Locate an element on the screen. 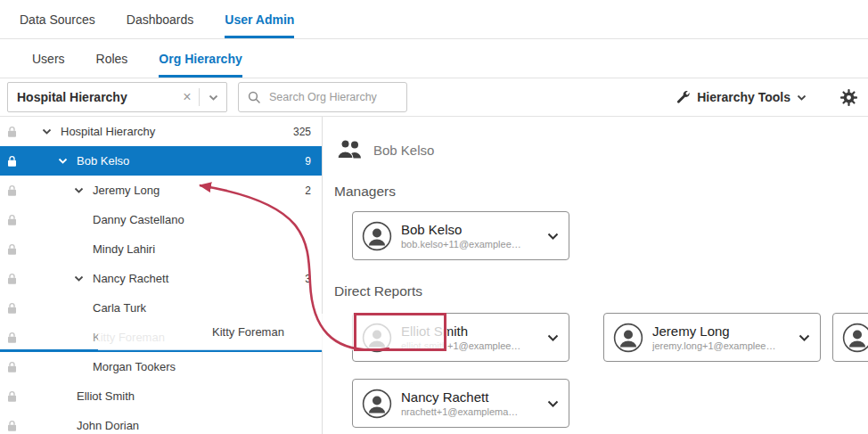  tree-item-danny-castellano: Danny Castellano is located at coordinates (160, 219).